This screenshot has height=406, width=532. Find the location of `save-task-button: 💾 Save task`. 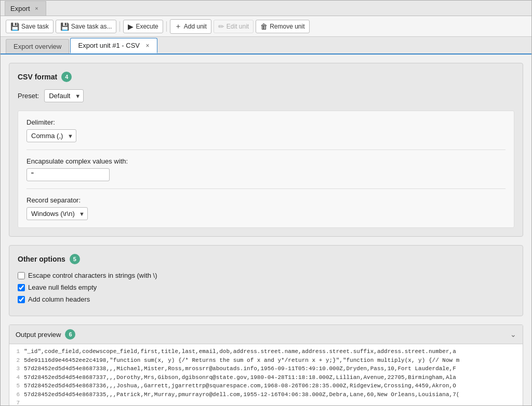

save-task-button: 💾 Save task is located at coordinates (30, 26).